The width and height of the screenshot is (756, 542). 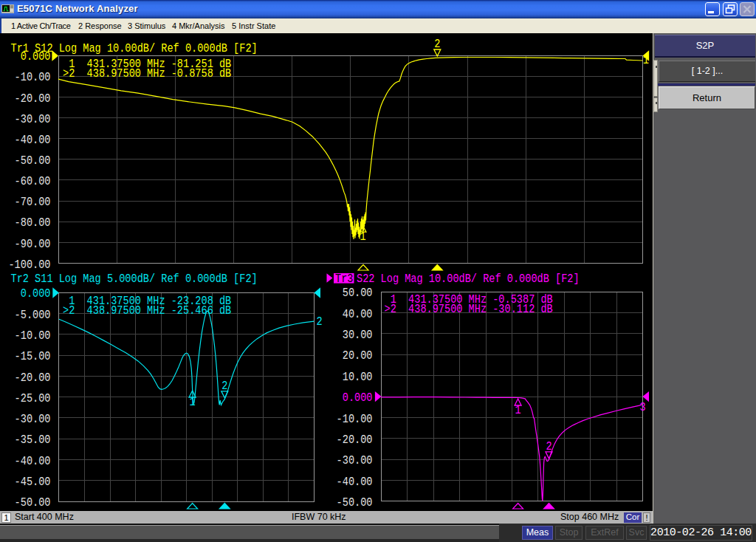 What do you see at coordinates (147, 311) in the screenshot?
I see `svg-text: >2 438.97500 MHz -25.466 dB` at bounding box center [147, 311].